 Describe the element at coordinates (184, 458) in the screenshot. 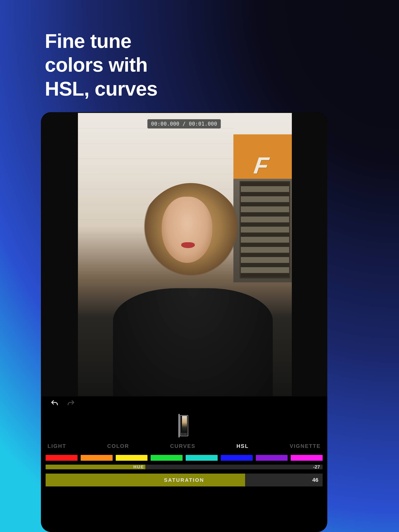

I see `hsl-color-swatches` at that location.